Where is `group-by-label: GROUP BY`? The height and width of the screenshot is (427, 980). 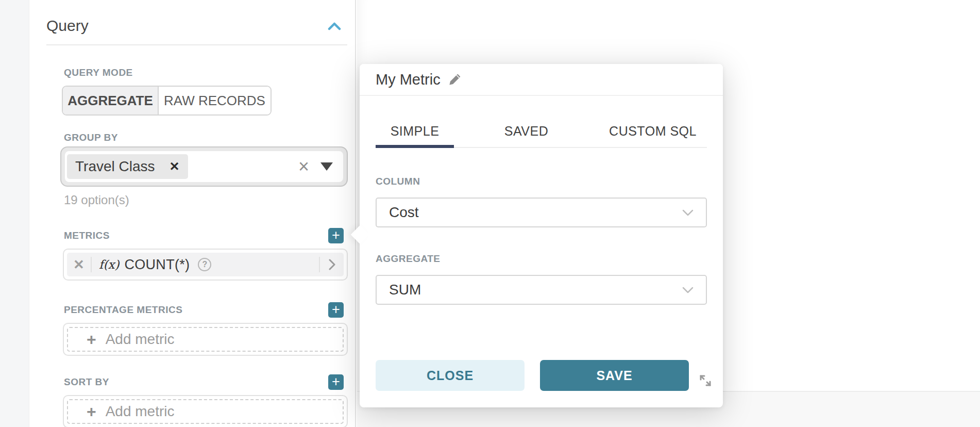 group-by-label: GROUP BY is located at coordinates (206, 138).